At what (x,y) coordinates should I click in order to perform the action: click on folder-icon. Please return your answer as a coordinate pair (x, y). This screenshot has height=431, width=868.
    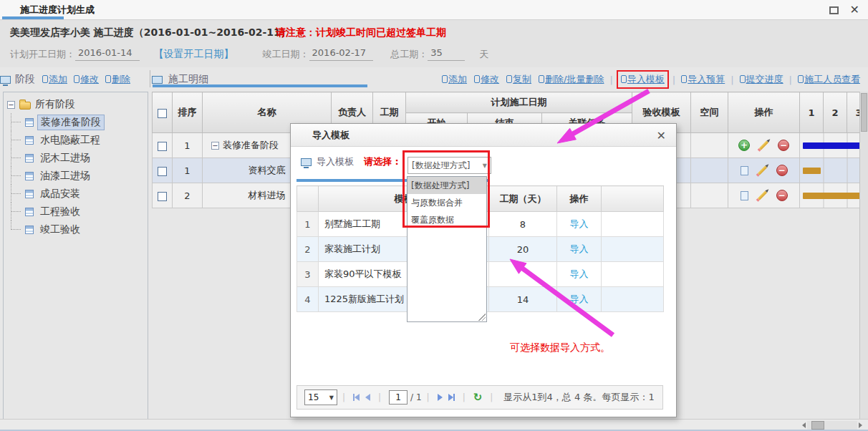
    Looking at the image, I should click on (25, 106).